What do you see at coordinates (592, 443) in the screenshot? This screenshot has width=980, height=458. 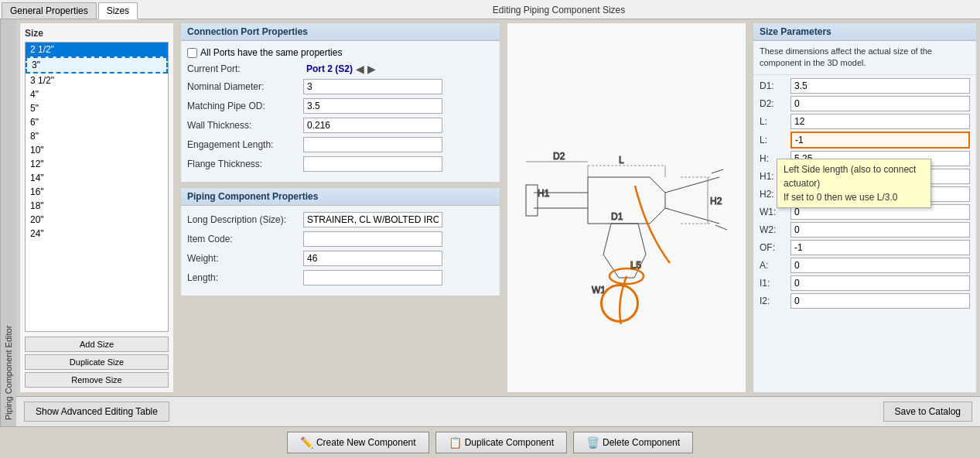 I see `delete-icon: 🗑️` at bounding box center [592, 443].